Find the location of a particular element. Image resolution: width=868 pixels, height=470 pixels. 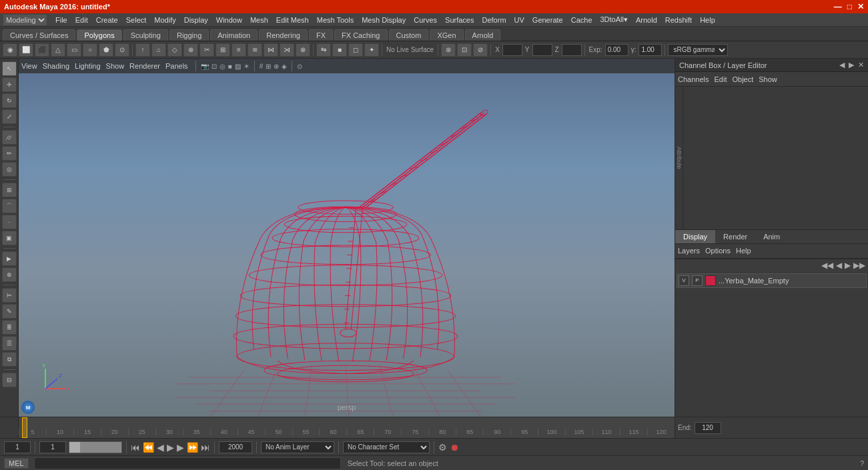

show-tab: Show is located at coordinates (768, 79).